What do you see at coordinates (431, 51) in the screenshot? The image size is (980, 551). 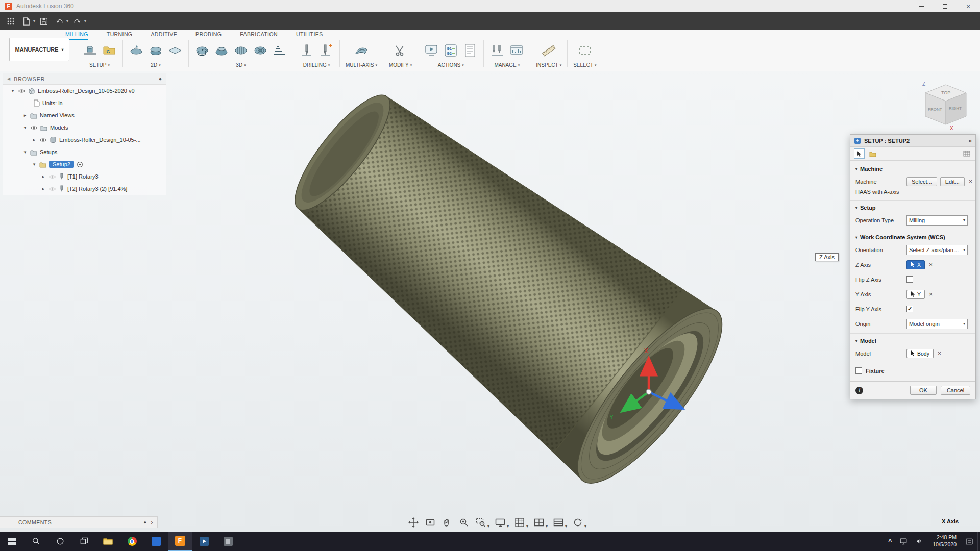 I see `simulate-icon` at bounding box center [431, 51].